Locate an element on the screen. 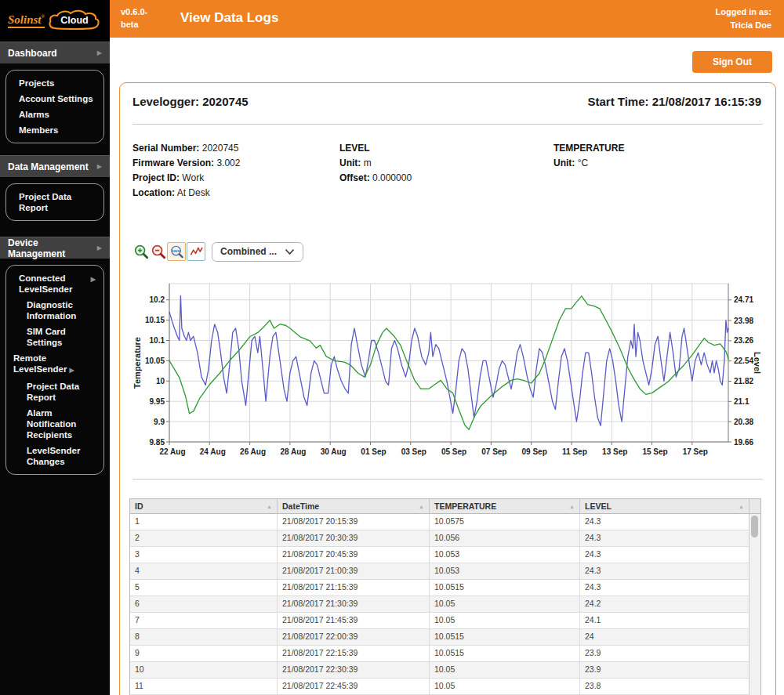 The width and height of the screenshot is (784, 695). sign-out-button: Sign Out is located at coordinates (732, 62).